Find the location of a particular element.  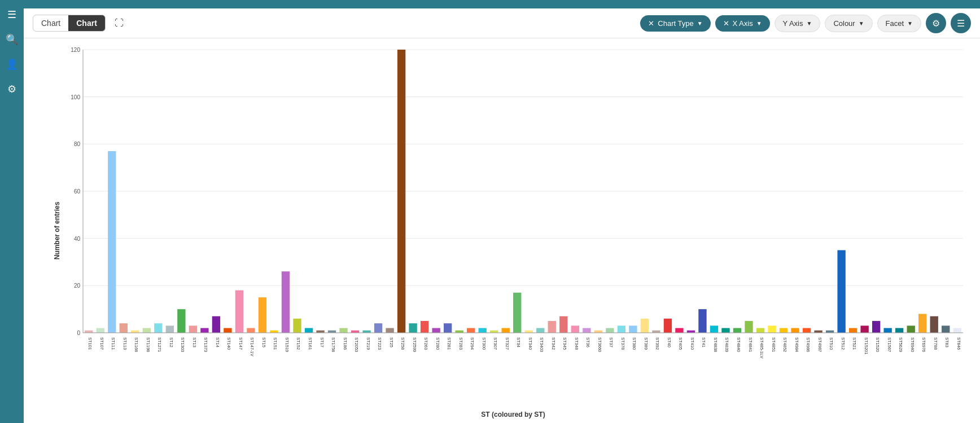

svg-text: ST258 is located at coordinates (403, 343).